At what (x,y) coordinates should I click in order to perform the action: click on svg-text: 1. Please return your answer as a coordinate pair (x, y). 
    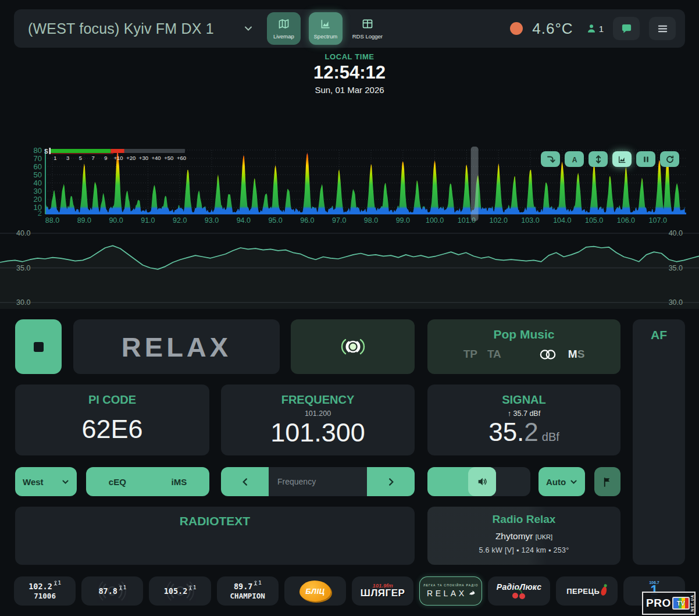
    Looking at the image, I should click on (55, 158).